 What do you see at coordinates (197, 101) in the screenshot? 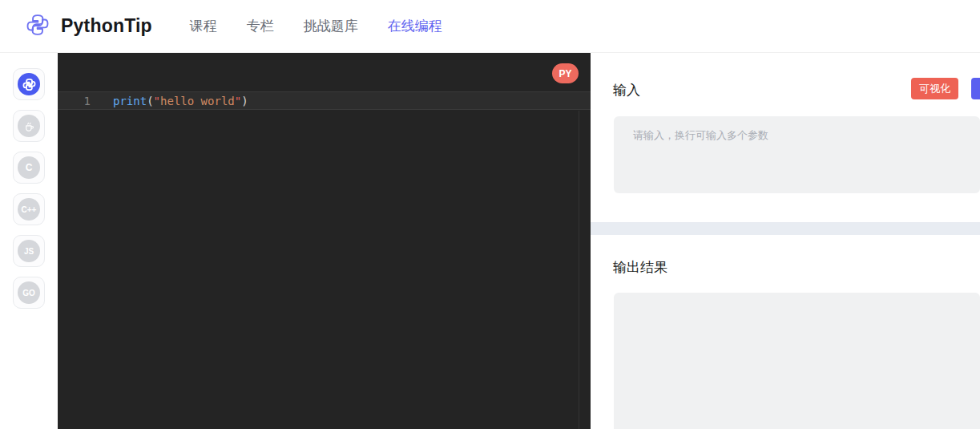
I see `token-string: hello world` at bounding box center [197, 101].